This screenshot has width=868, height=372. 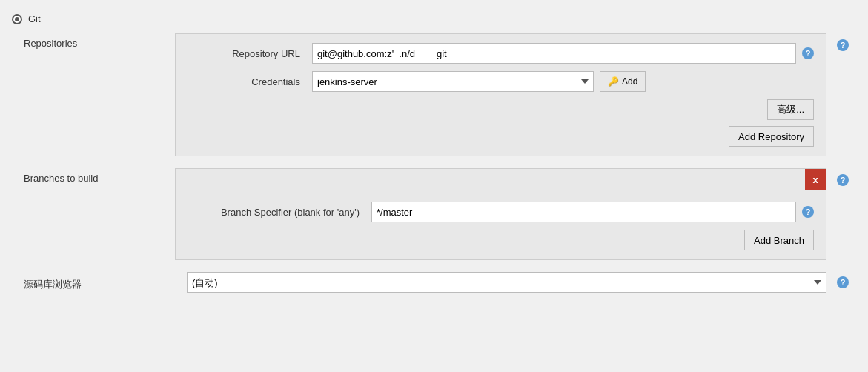 I want to click on delete-branch-button: x, so click(x=815, y=179).